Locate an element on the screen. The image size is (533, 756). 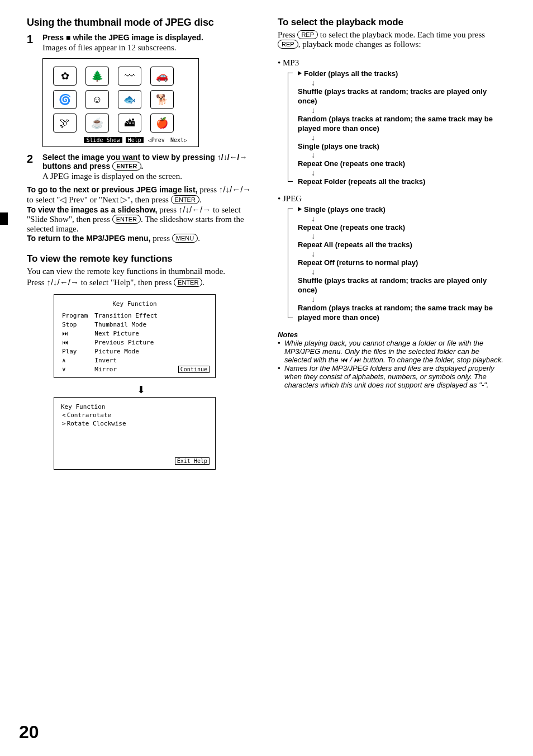
remote-p2a: Press is located at coordinates (37, 282).